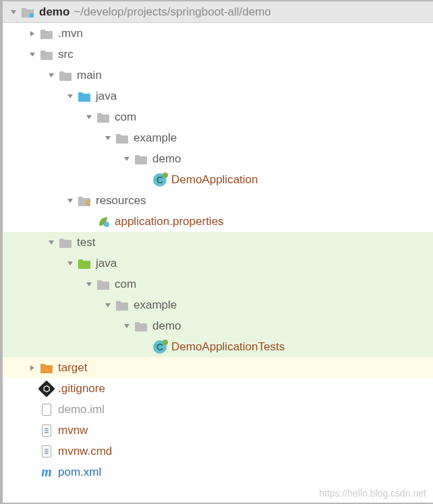 This screenshot has width=433, height=504. Describe the element at coordinates (47, 368) in the screenshot. I see `excluded-folder-icon` at that location.